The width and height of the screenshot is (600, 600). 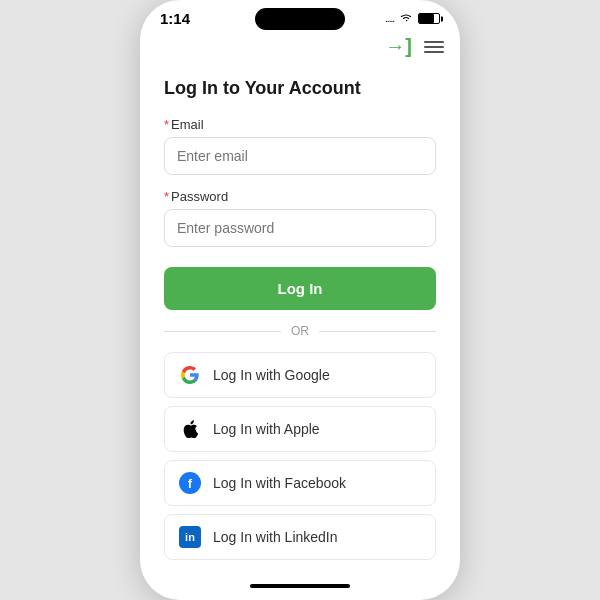 What do you see at coordinates (190, 483) in the screenshot?
I see `facebook-icon: f` at bounding box center [190, 483].